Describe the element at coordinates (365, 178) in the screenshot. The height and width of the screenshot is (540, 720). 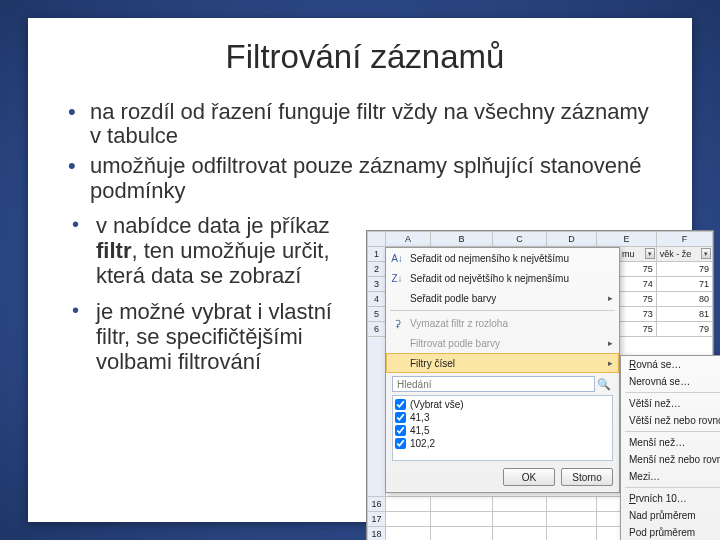
I see `bullet-item: umožňuje odfiltrovat pouze záznamy splňu…` at that location.